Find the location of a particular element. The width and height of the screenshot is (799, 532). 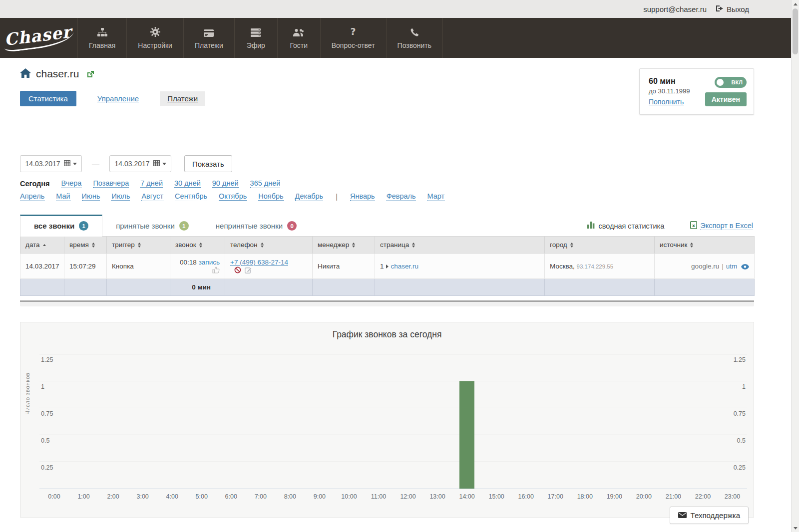

tab-management: Управление is located at coordinates (118, 99).